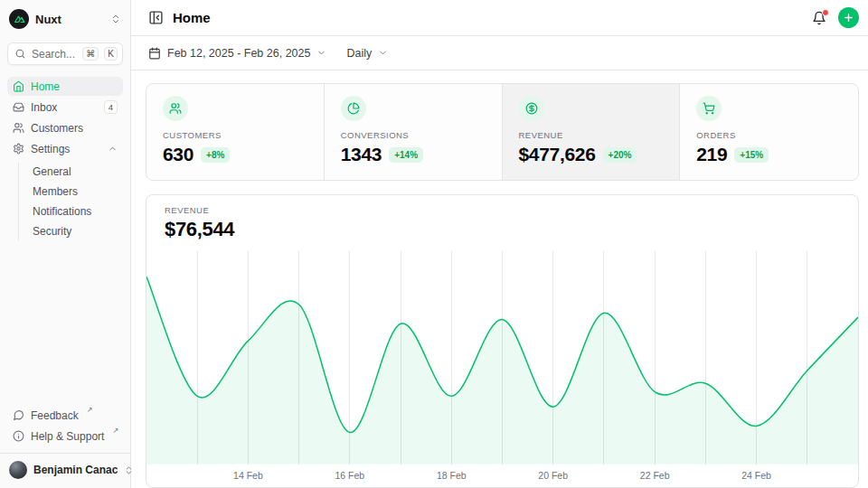 This screenshot has height=488, width=868. I want to click on collapse-sidebar-button, so click(156, 18).